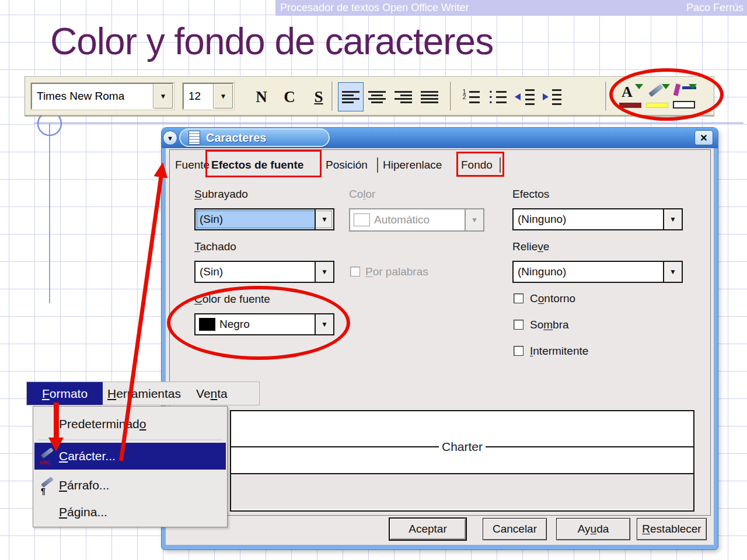  What do you see at coordinates (212, 393) in the screenshot?
I see `menu-venta: Venta` at bounding box center [212, 393].